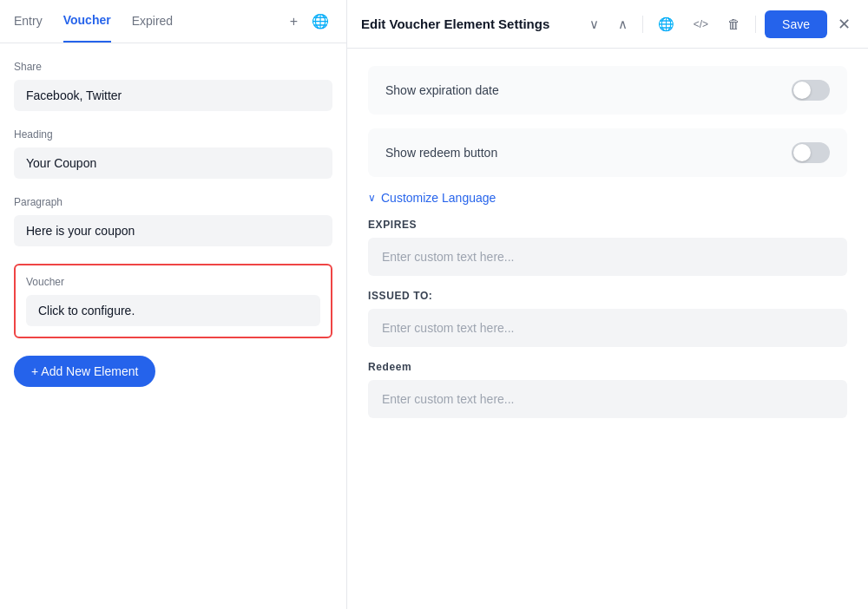 Image resolution: width=868 pixels, height=609 pixels. Describe the element at coordinates (734, 24) in the screenshot. I see `delete-icon-button: 🗑` at that location.